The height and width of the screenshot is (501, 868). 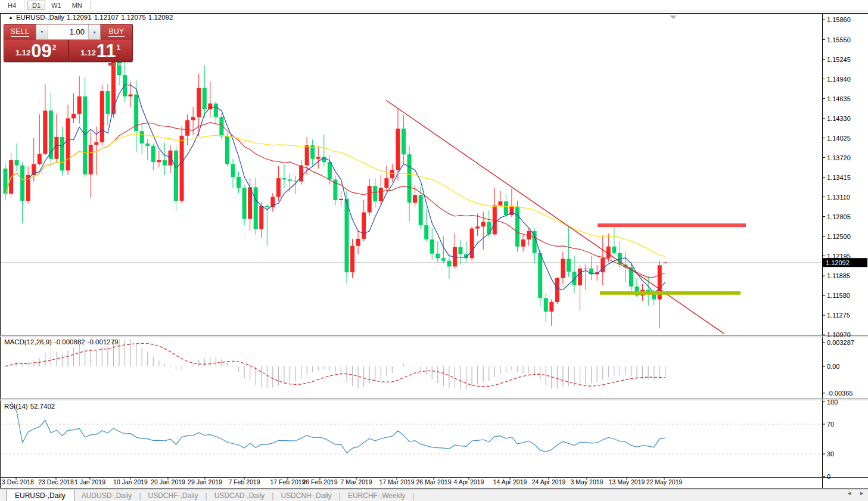 What do you see at coordinates (356, 482) in the screenshot?
I see `date-tick-label: 7 Mar 2019` at bounding box center [356, 482].